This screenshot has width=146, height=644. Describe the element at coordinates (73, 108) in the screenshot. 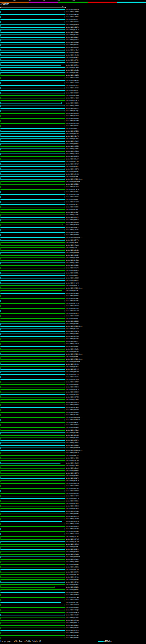

I see `hit-row: UniRef100_Q8LEF4` at that location.